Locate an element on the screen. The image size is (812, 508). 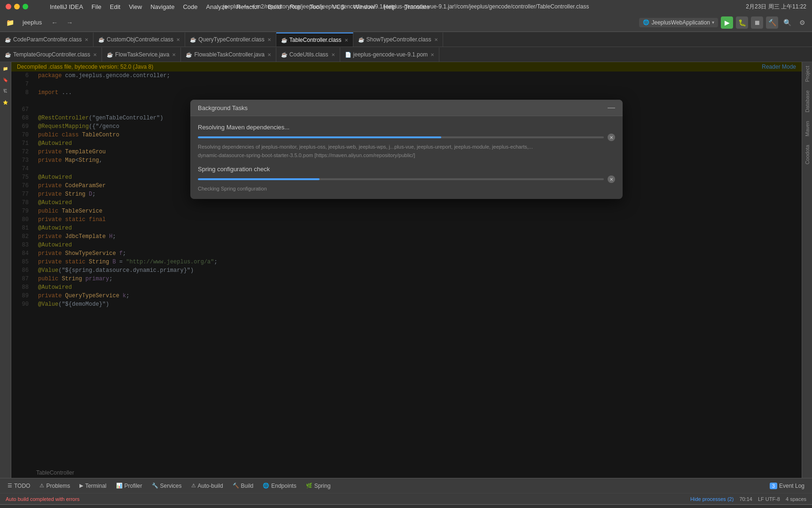
menu-file: File is located at coordinates (97, 7).